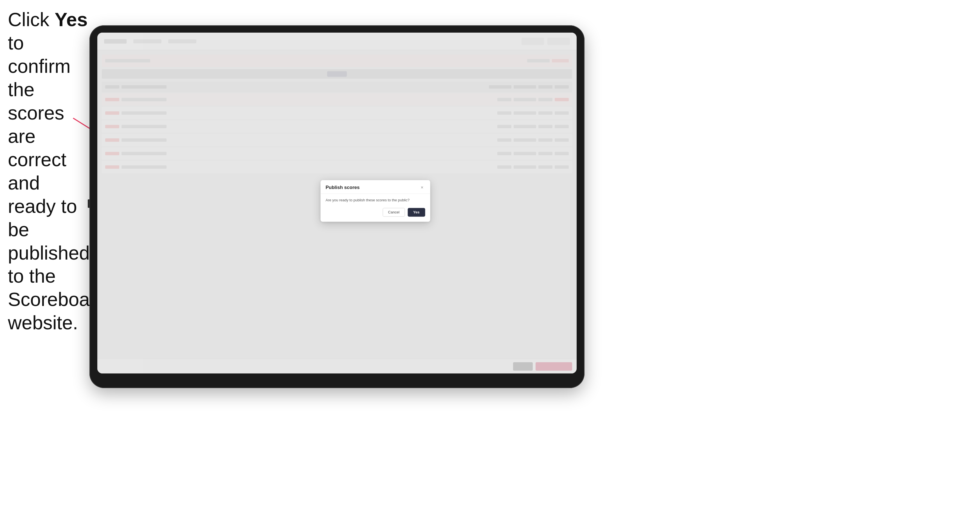 The width and height of the screenshot is (980, 527). I want to click on tablet-side-button, so click(89, 204).